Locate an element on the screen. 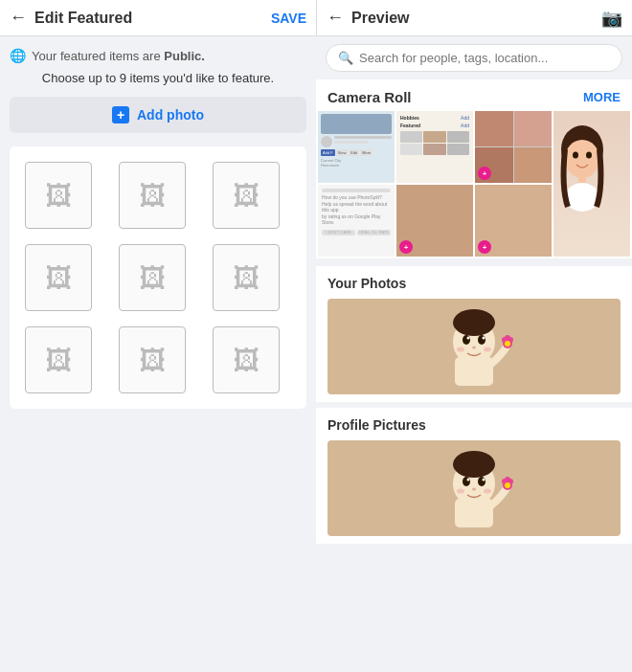 The height and width of the screenshot is (672, 632). camera-icon: 📷 is located at coordinates (612, 18).